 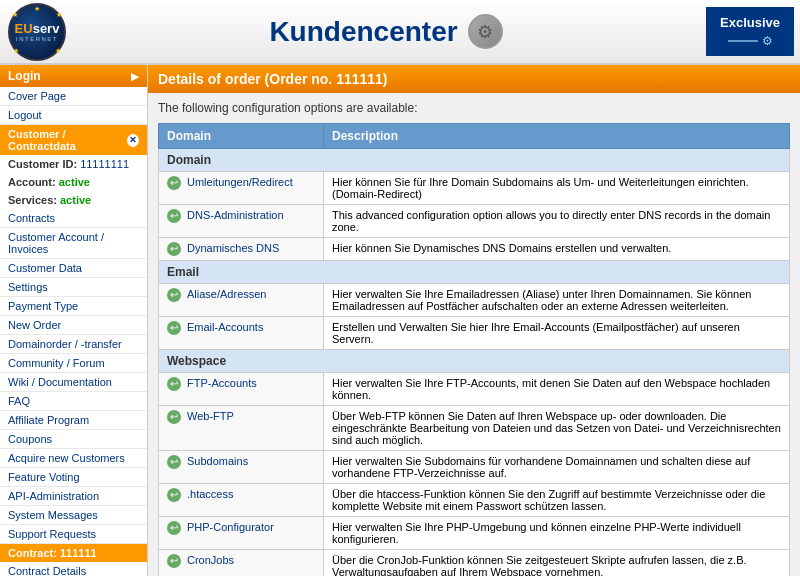 What do you see at coordinates (74, 458) in the screenshot?
I see `sidebar-item-acquire: Acquire new Customers` at bounding box center [74, 458].